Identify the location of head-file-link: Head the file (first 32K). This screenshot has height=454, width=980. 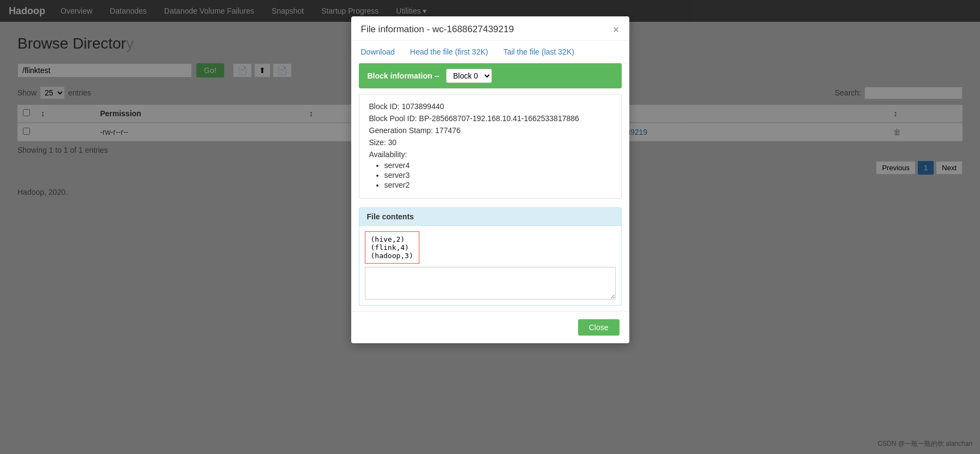
(449, 52).